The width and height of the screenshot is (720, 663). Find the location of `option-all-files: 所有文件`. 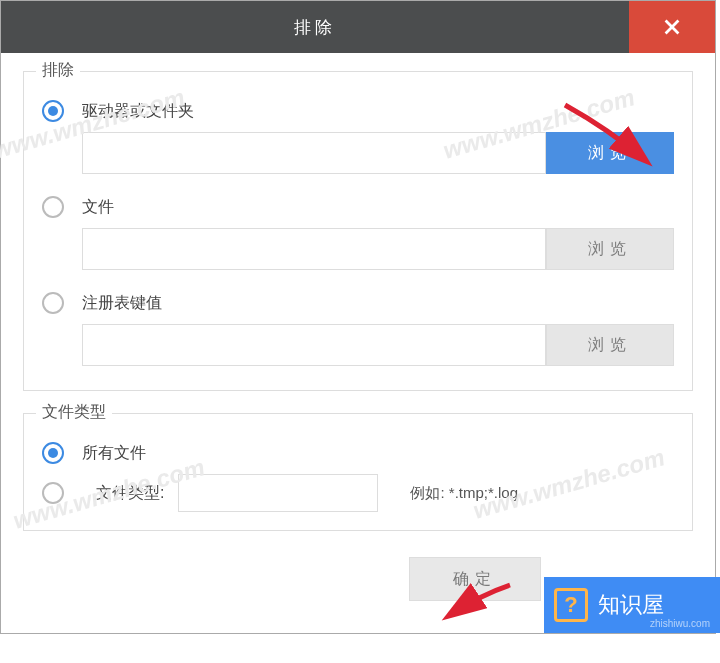

option-all-files: 所有文件 is located at coordinates (358, 453).